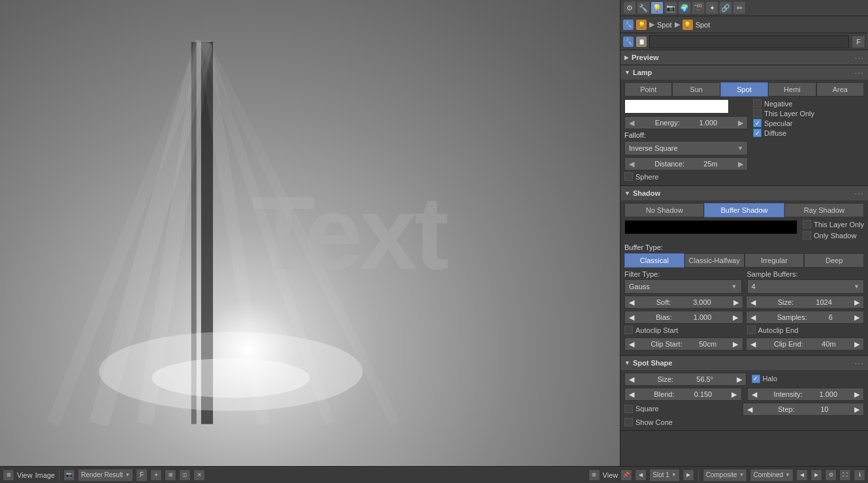 Image resolution: width=868 pixels, height=483 pixels. What do you see at coordinates (816, 475) in the screenshot?
I see `next2-icon: ▶` at bounding box center [816, 475].